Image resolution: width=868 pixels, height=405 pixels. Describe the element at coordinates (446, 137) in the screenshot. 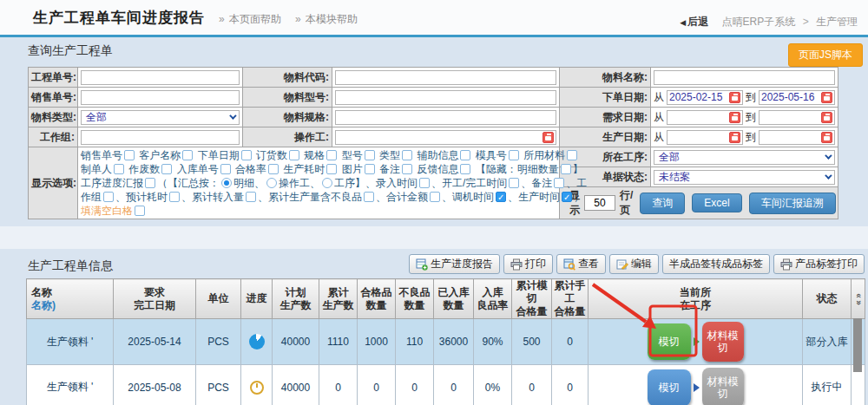

I see `operator-input` at that location.